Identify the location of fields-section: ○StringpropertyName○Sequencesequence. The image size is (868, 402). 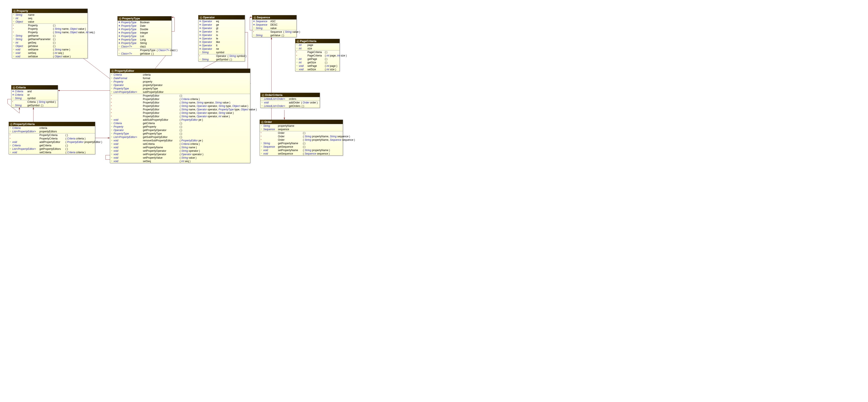
(301, 127).